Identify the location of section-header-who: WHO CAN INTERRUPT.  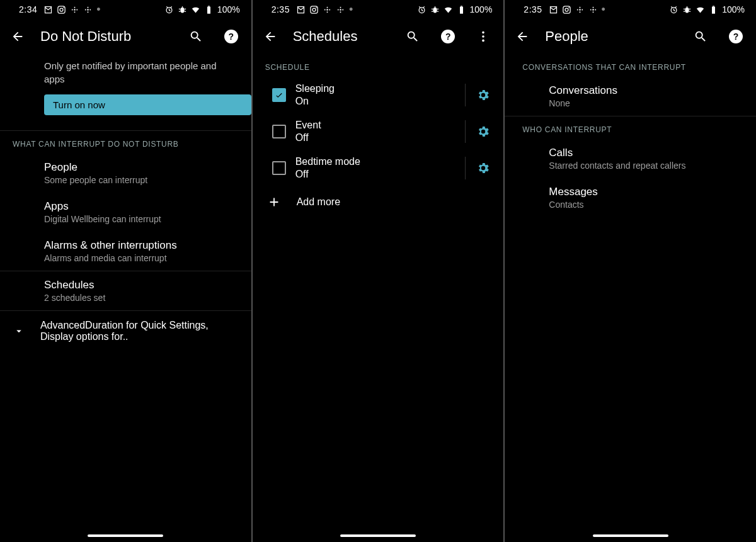
(630, 128).